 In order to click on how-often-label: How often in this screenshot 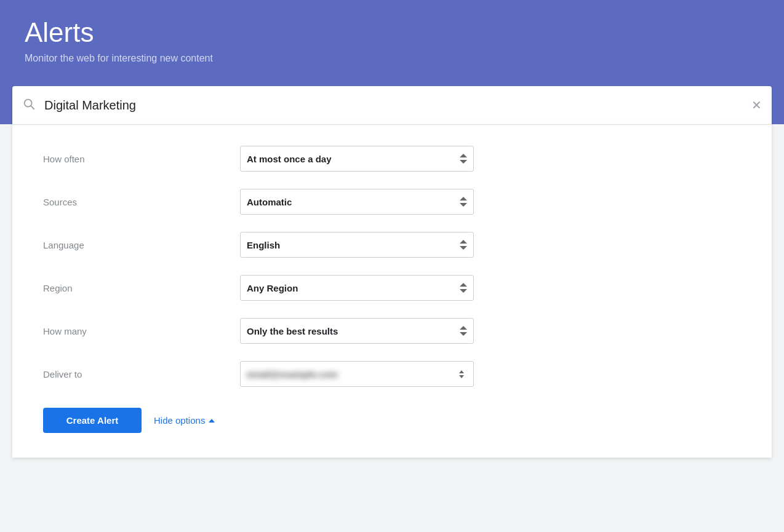, I will do `click(142, 159)`.